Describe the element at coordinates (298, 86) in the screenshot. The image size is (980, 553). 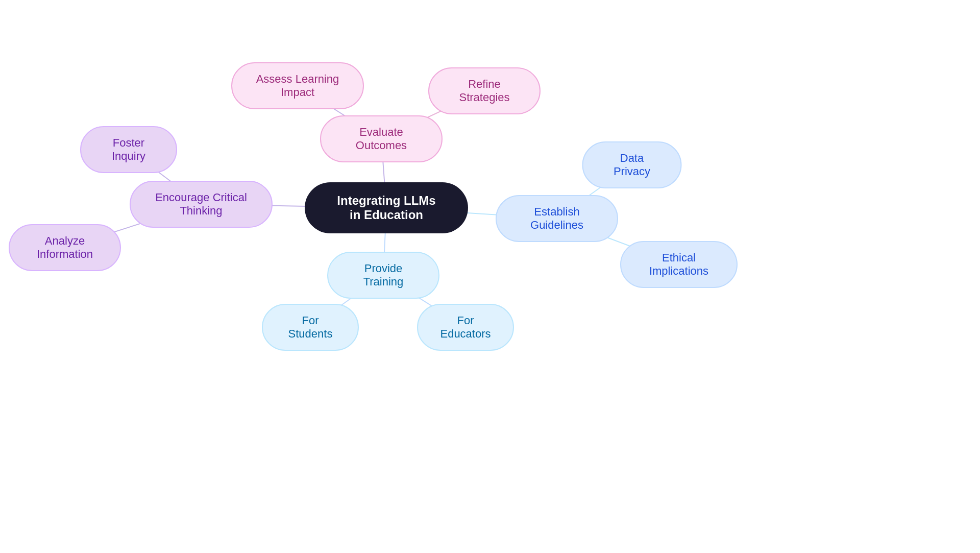
I see `assess-learning-impact-node: Assess Learning Impact` at that location.